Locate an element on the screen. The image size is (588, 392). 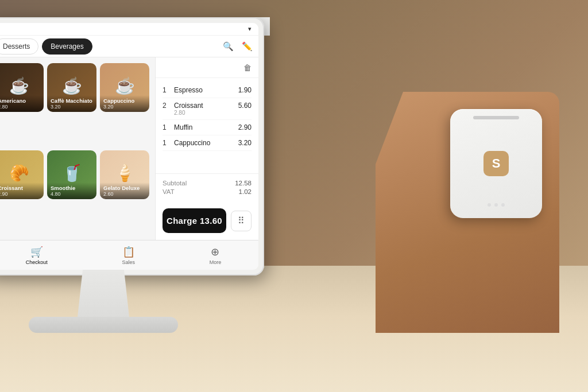
bottom-nav: 🛒 Checkout 📋 Sales ⊕ More is located at coordinates (129, 255).